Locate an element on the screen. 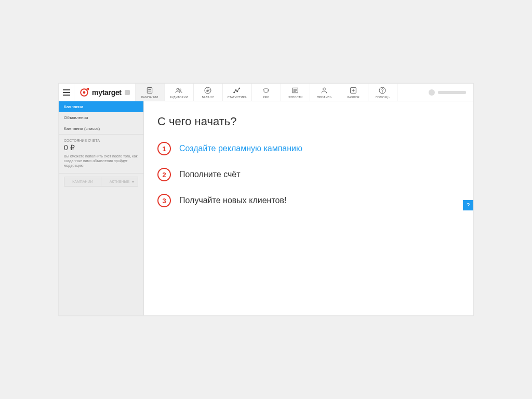 Image resolution: width=532 pixels, height=399 pixels. nav-item-pro: PRO is located at coordinates (267, 92).